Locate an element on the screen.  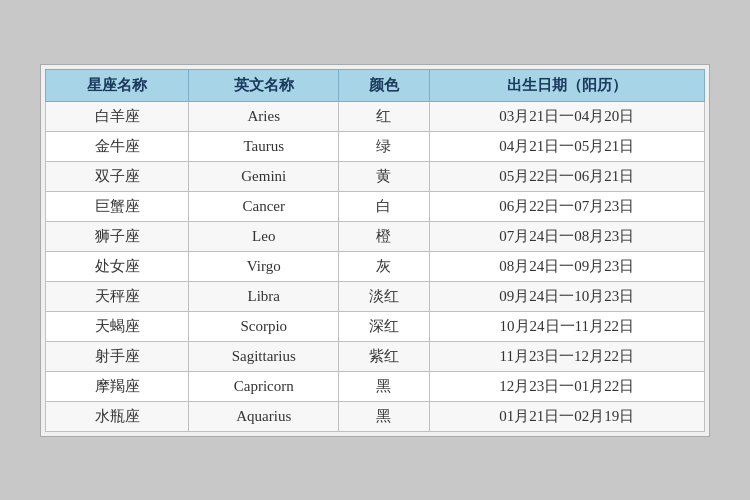
header-dates: 出生日期（阳历） is located at coordinates (567, 85).